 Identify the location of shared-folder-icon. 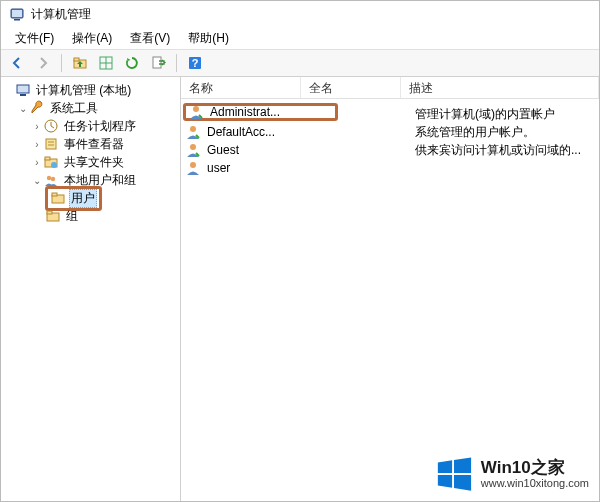
(51, 162).